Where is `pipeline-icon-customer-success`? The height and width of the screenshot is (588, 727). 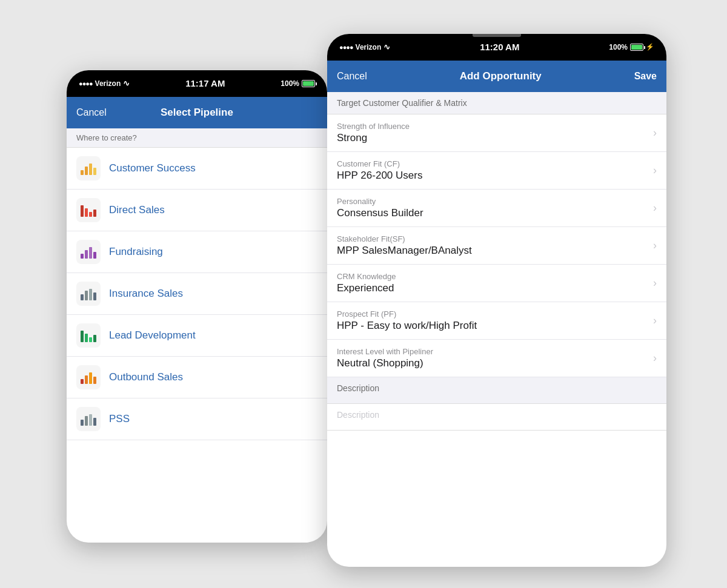 pipeline-icon-customer-success is located at coordinates (88, 168).